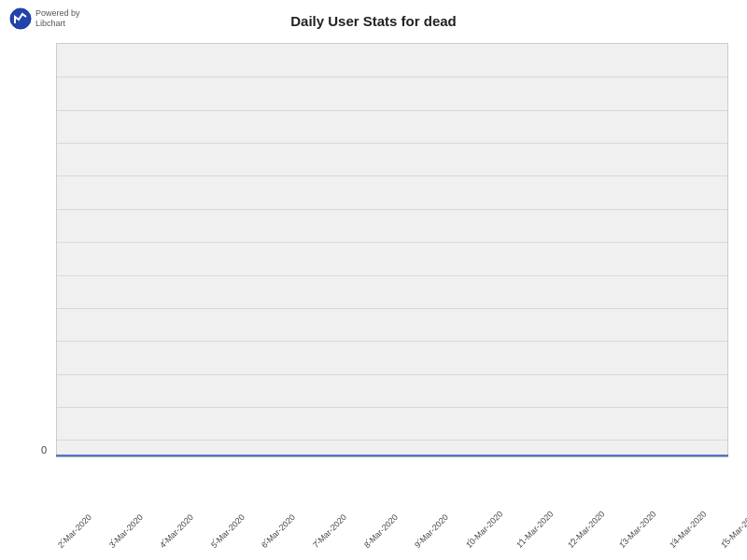  I want to click on libchart-logo-icon, so click(21, 19).